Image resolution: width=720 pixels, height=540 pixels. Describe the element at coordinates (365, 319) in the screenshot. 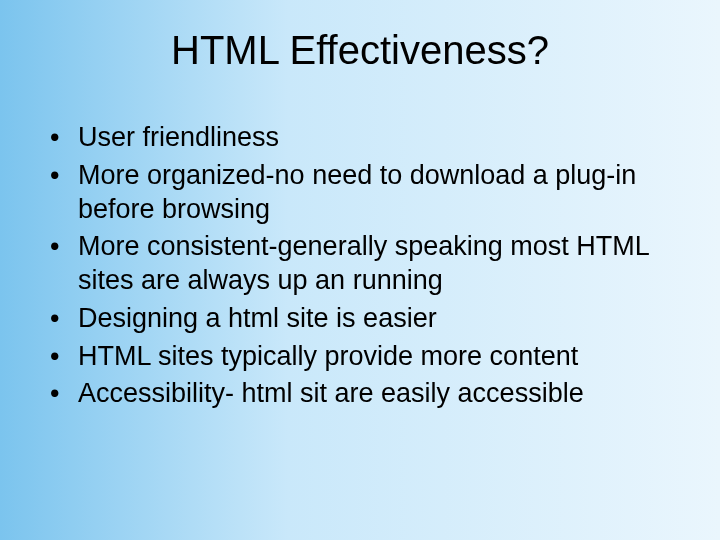

I see `list-item: Designing a html site is easier` at that location.